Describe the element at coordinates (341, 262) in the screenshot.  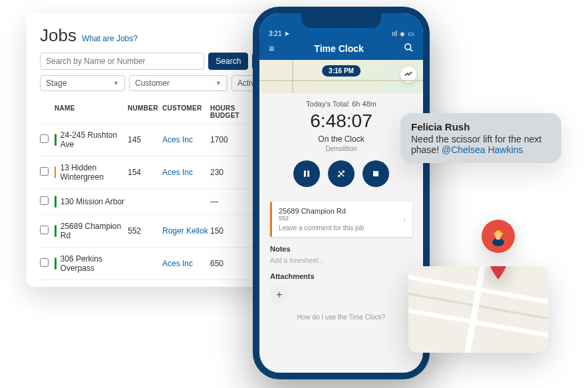
I see `add-timesheet-hint: Add a timesheet...` at that location.